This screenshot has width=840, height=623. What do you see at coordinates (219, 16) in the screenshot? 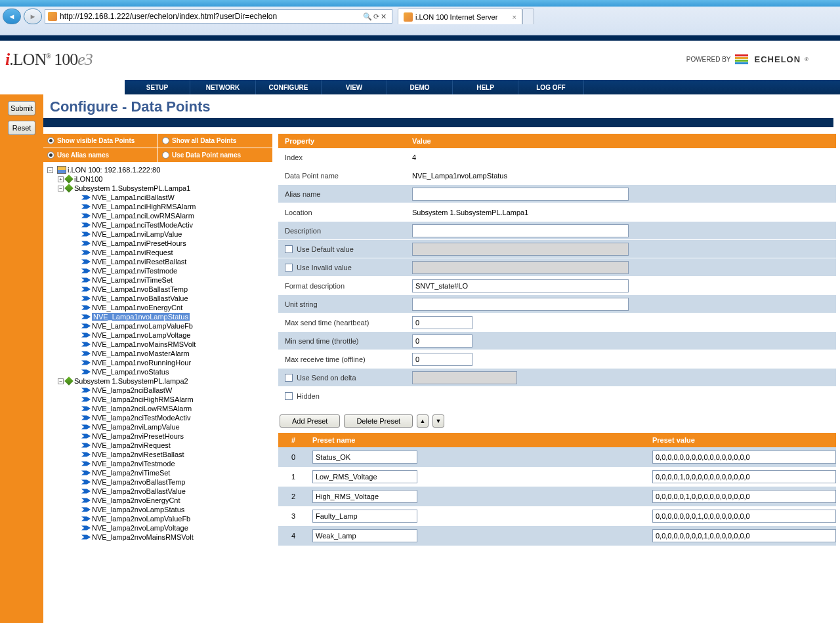
I see `address-bar: 🔍 ⟳ ✕` at bounding box center [219, 16].